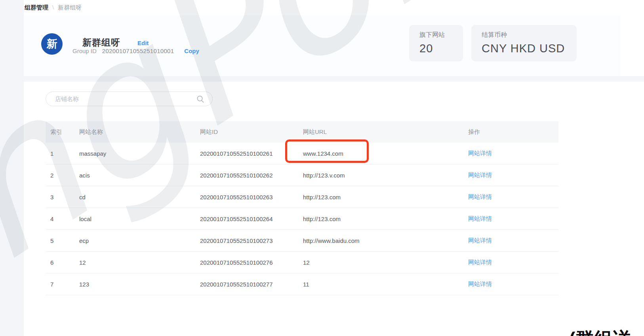 Image resolution: width=644 pixels, height=336 pixels. I want to click on table-row: 1massapay2020010710552510100261www.1234.…, so click(302, 154).